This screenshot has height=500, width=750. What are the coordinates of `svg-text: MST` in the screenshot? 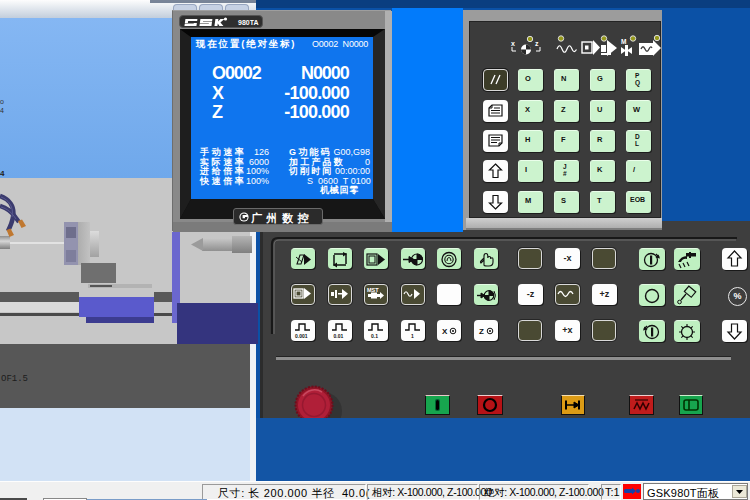 It's located at (373, 290).